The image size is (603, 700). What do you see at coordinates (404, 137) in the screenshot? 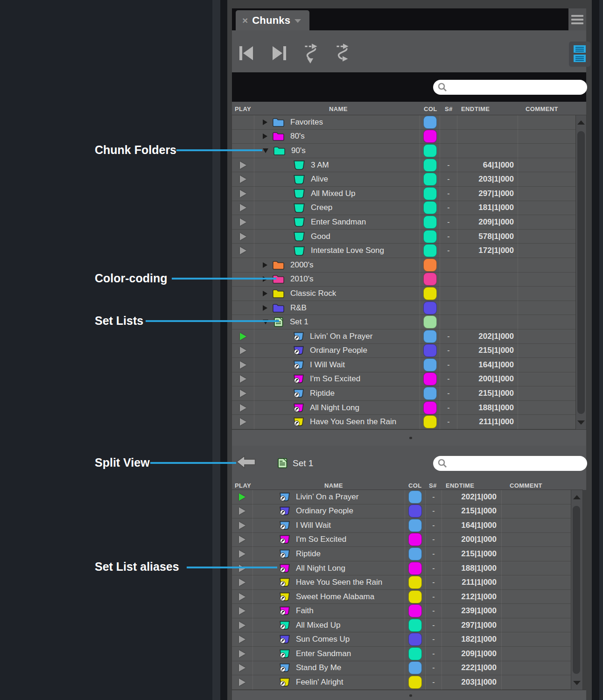
I see `folder-row: 80's` at bounding box center [404, 137].